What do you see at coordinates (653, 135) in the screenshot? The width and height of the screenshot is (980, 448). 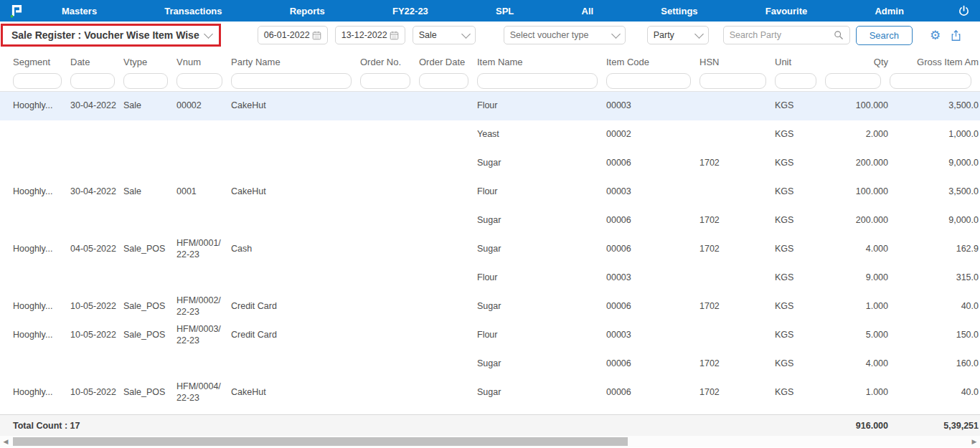 I see `cell-item_code: 00002` at bounding box center [653, 135].